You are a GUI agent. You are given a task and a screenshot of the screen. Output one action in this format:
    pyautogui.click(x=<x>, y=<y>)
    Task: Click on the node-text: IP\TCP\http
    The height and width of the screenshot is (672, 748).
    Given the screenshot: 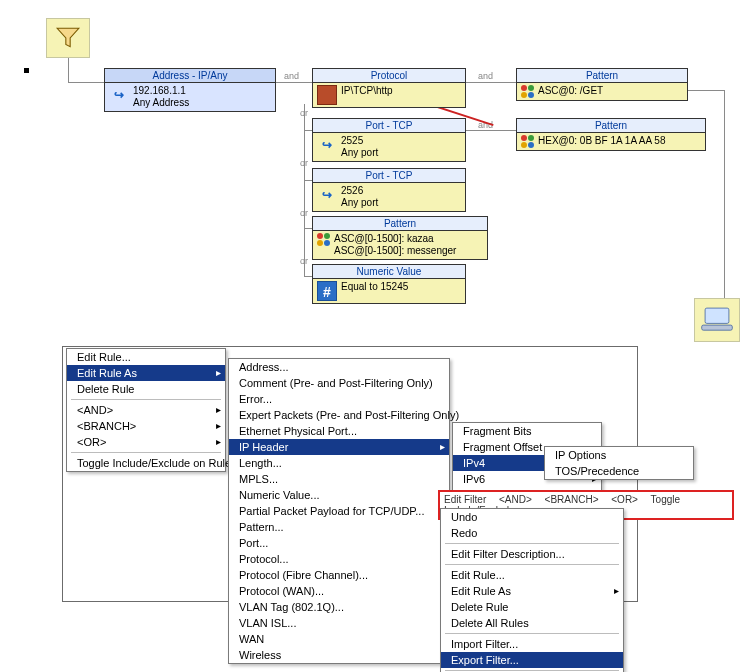 What is the action you would take?
    pyautogui.click(x=367, y=91)
    